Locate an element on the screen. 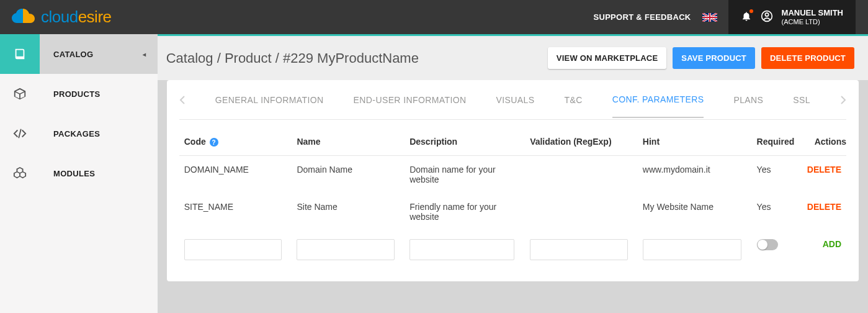 This screenshot has width=868, height=313. th-required: Required is located at coordinates (777, 143).